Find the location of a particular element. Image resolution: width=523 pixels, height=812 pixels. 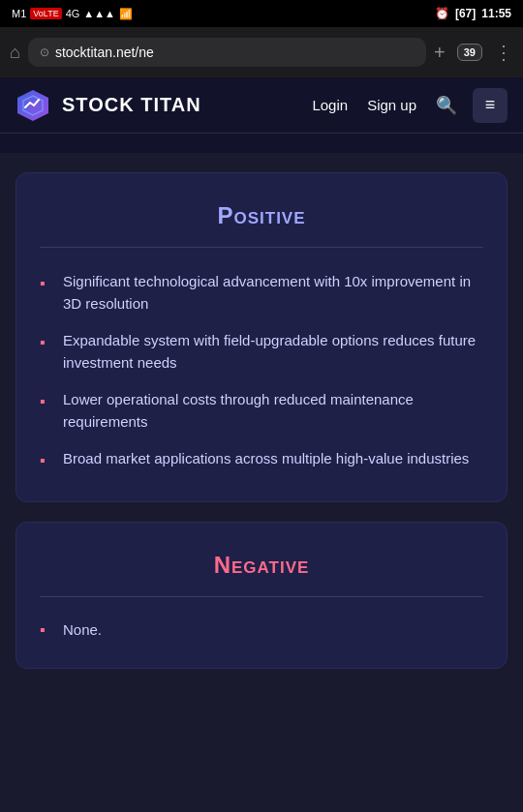

logo-icon is located at coordinates (33, 105).